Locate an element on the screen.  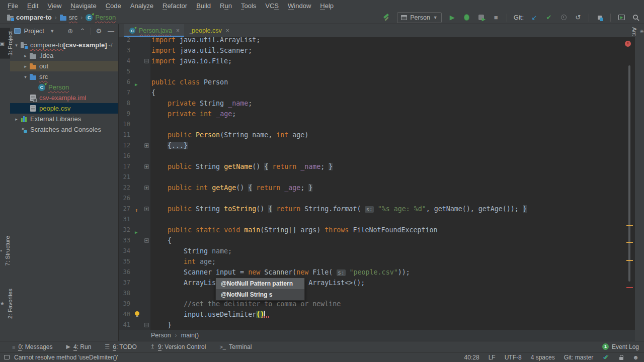
event-log-button: 1 Event Log is located at coordinates (621, 347).